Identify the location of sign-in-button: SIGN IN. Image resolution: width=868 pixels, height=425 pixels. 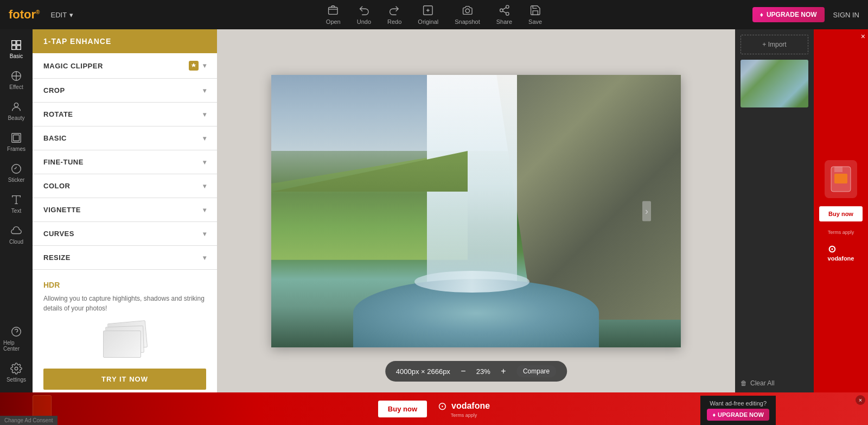
(846, 15).